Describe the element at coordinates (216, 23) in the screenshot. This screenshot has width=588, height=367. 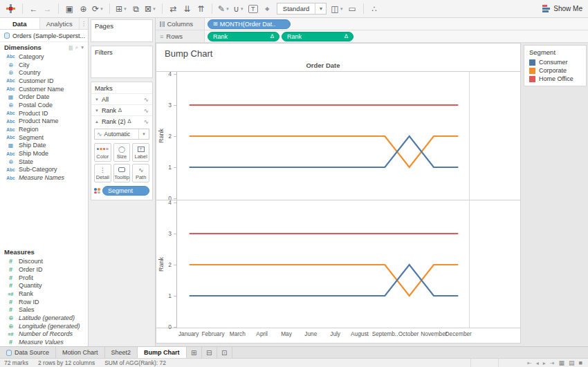
I see `hierarchy-plus-icon: ⊞` at that location.